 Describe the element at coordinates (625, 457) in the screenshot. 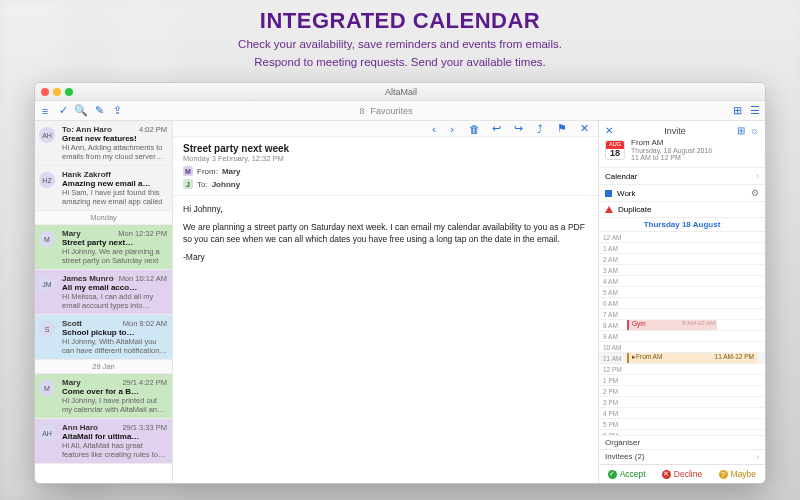

I see `invitees-label: Invitees (2)` at that location.